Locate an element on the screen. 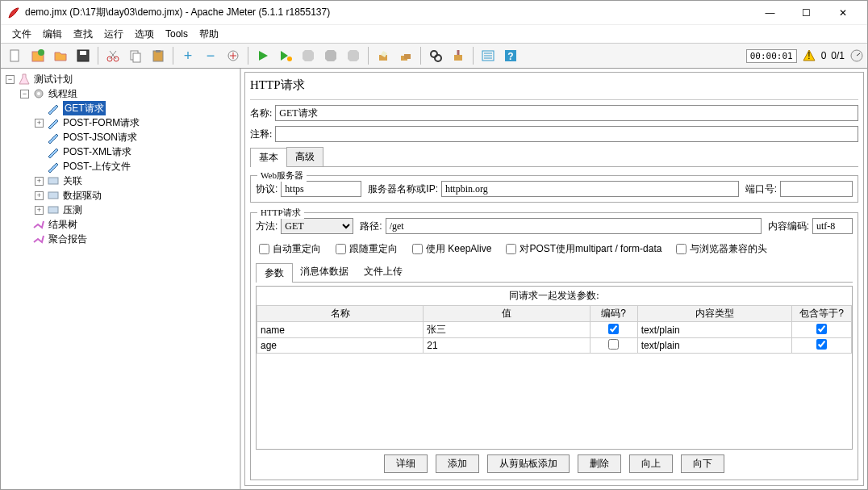  app-icon is located at coordinates (14, 13).